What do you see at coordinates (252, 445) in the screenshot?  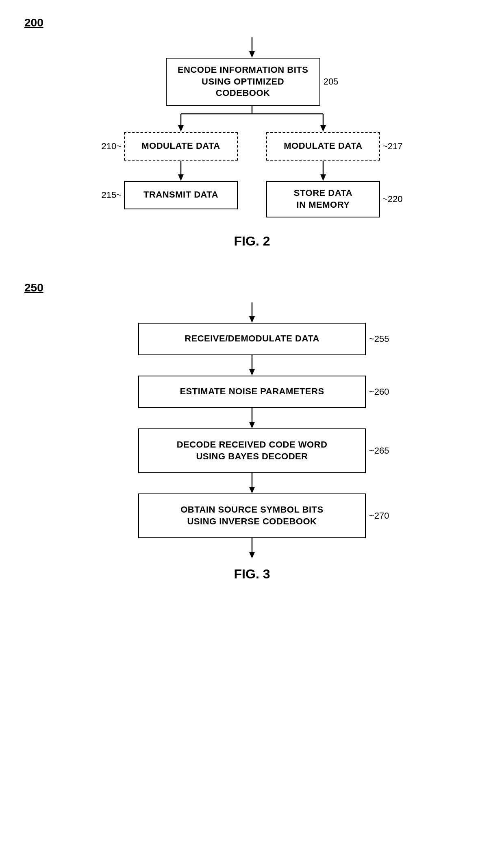 I see `decode-label-line1: DECODE RECEIVED CODE WORD` at bounding box center [252, 445].